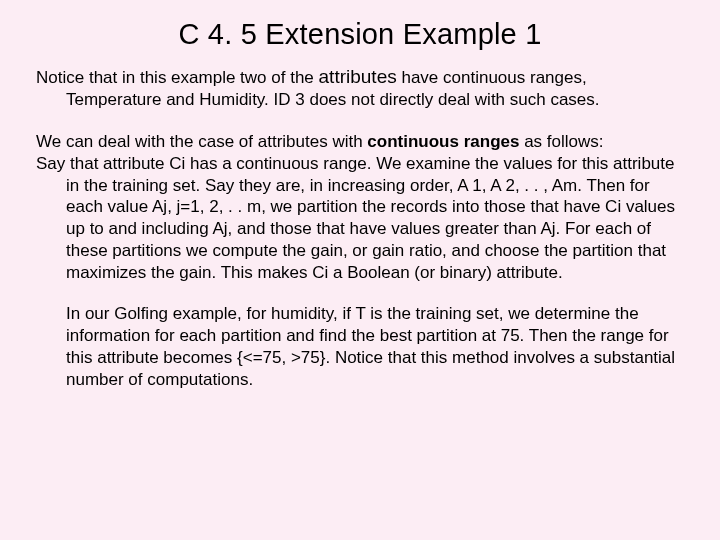  Describe the element at coordinates (561, 142) in the screenshot. I see `text-lead-b: as follows:` at that location.